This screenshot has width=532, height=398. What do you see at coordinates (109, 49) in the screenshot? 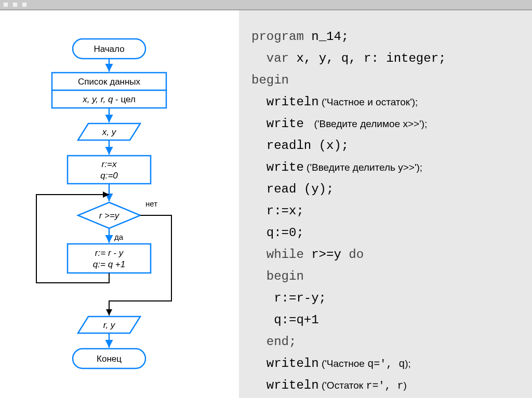
I see `flow-start-label: Начало` at bounding box center [109, 49].